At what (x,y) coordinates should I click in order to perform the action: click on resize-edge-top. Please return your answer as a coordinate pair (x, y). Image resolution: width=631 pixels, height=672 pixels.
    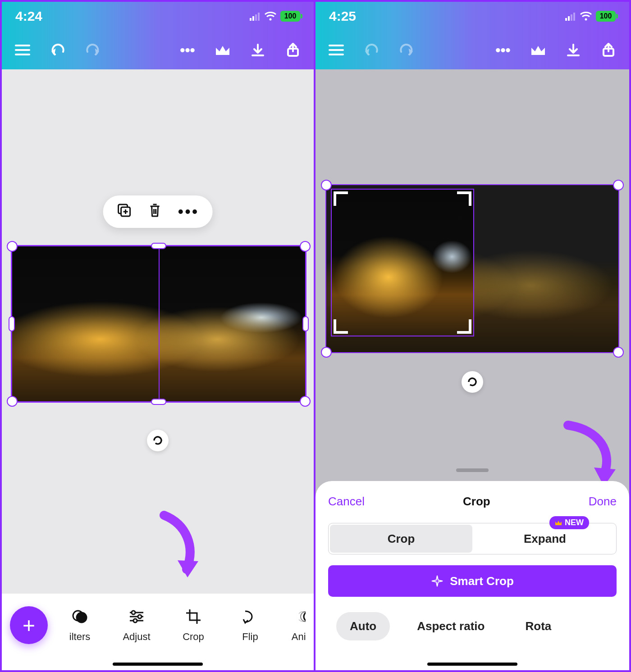
    Looking at the image, I should click on (159, 246).